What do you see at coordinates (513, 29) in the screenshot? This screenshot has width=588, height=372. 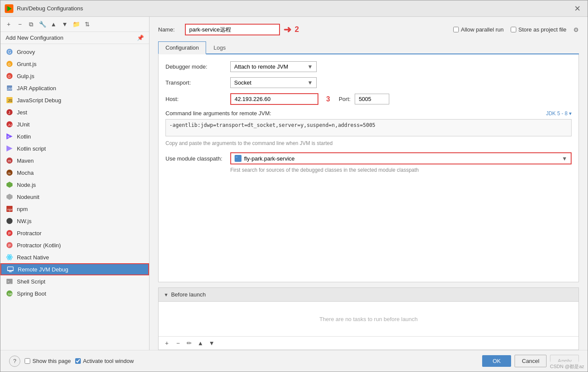 I see `store-project-checkbox` at bounding box center [513, 29].